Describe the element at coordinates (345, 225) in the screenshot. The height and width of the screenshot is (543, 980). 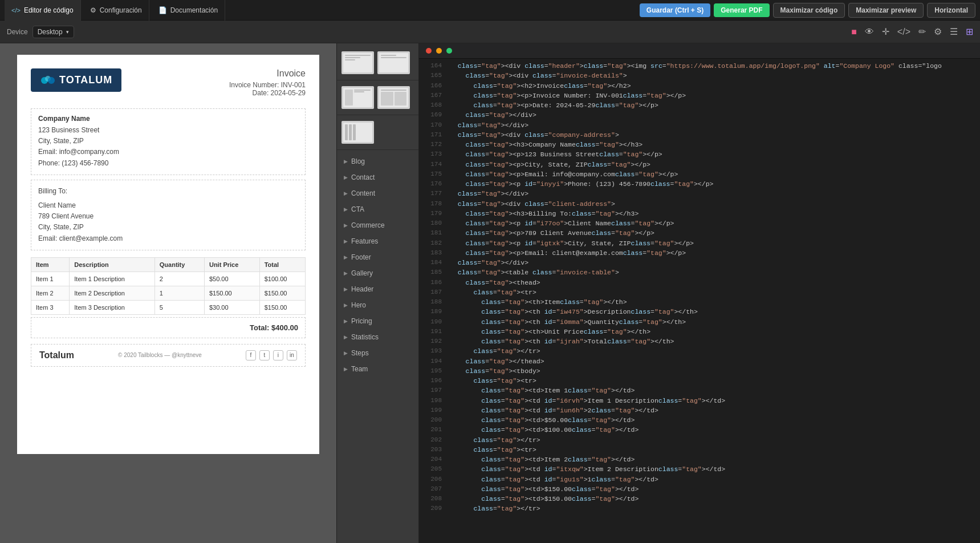
I see `arrow-icon-commerce: ▶` at that location.